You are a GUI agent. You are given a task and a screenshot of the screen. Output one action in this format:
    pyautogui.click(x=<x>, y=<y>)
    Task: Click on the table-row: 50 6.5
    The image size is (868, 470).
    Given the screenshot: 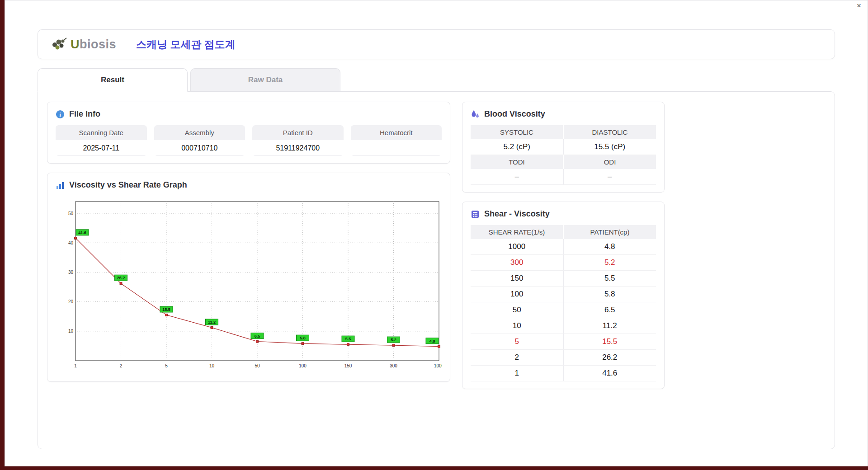 What is the action you would take?
    pyautogui.click(x=563, y=310)
    